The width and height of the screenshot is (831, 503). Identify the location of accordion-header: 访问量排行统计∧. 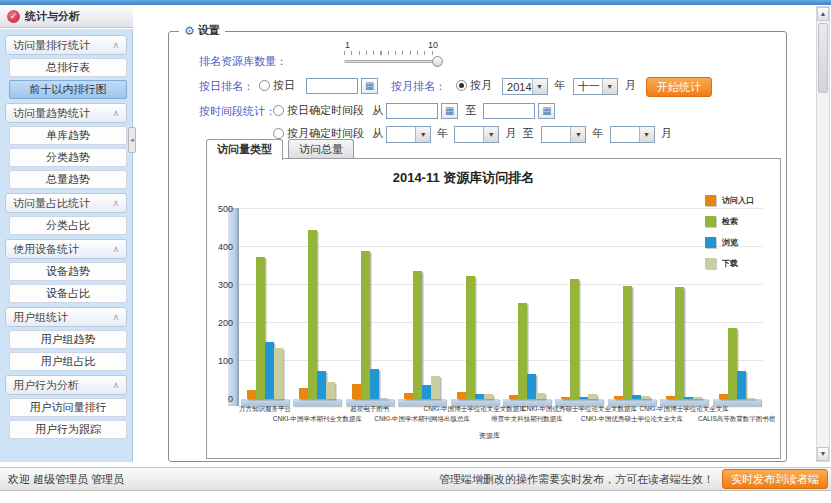
(66, 45).